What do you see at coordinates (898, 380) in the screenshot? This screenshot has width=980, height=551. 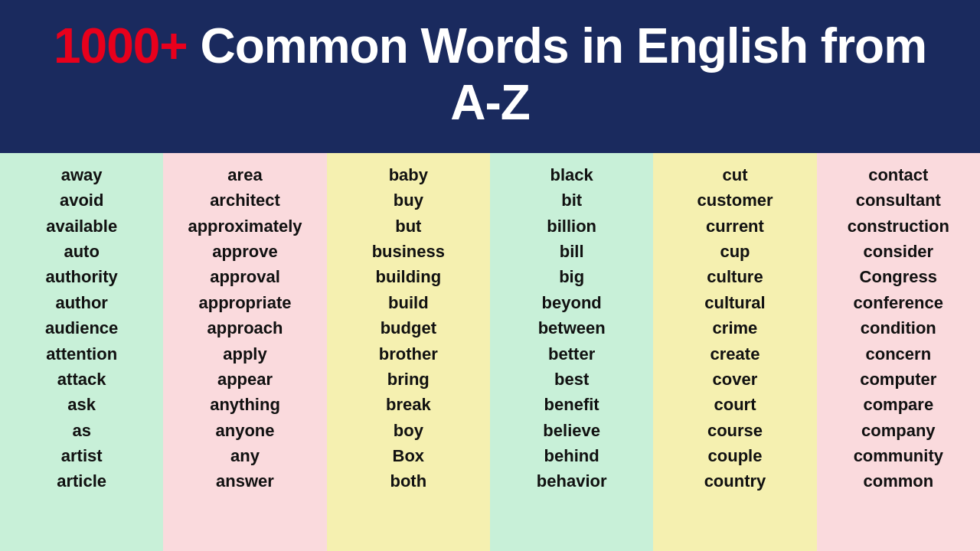 I see `word-item: computer` at bounding box center [898, 380].